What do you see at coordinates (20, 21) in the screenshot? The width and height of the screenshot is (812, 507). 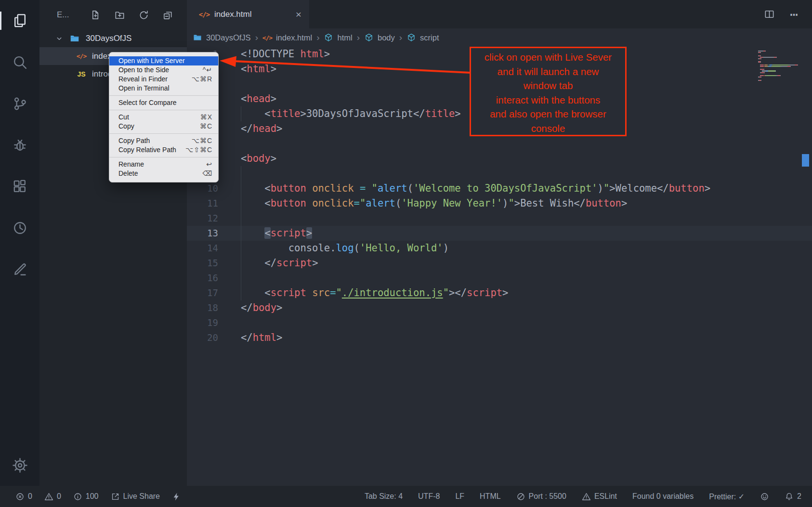 I see `activity-explorer` at bounding box center [20, 21].